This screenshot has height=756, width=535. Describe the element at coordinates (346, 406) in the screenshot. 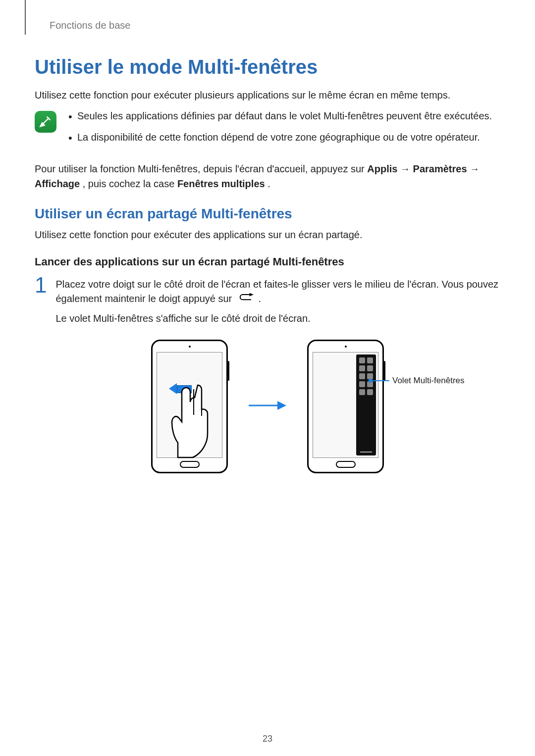

I see `phone-illustration-panel: Volet Multi-fenêtres` at that location.